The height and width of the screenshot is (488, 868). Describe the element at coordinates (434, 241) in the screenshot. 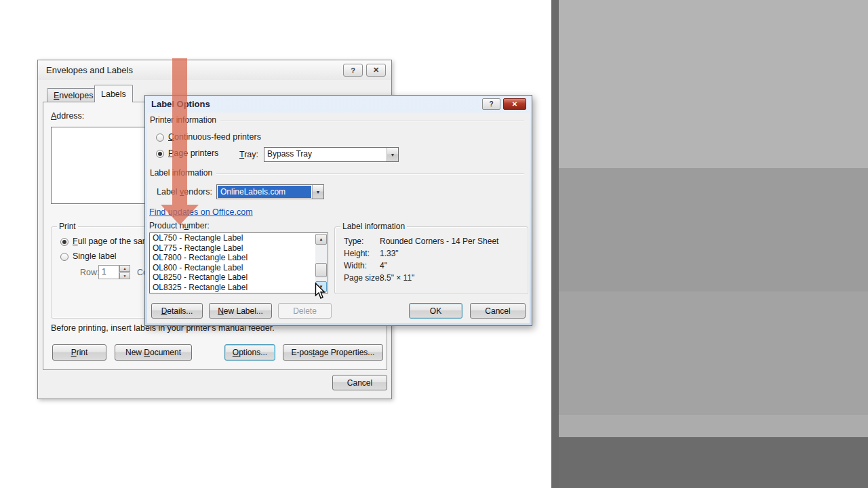

I see `info-row-type: Type: Rounded Corners - 14 Per Sheet` at that location.